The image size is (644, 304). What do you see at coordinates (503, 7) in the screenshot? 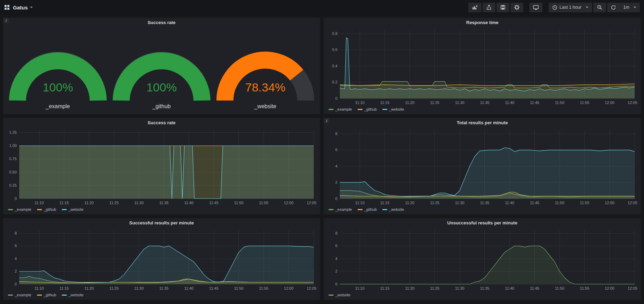
I see `save-icon` at bounding box center [503, 7].